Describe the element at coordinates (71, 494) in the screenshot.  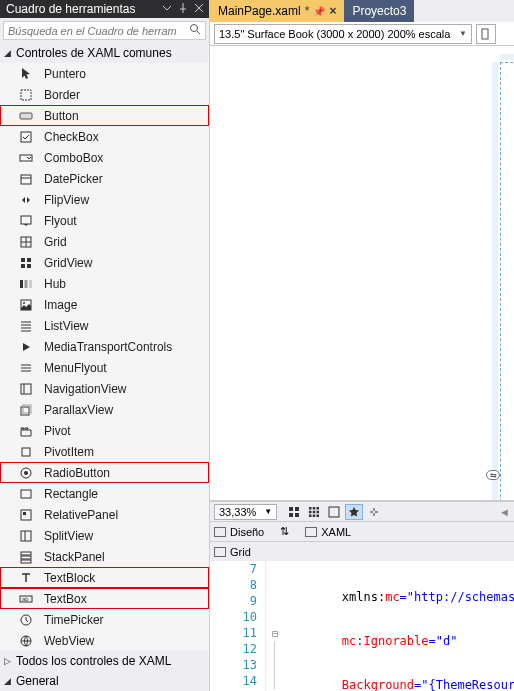
I see `toolbox-item-label: Rectangle` at that location.